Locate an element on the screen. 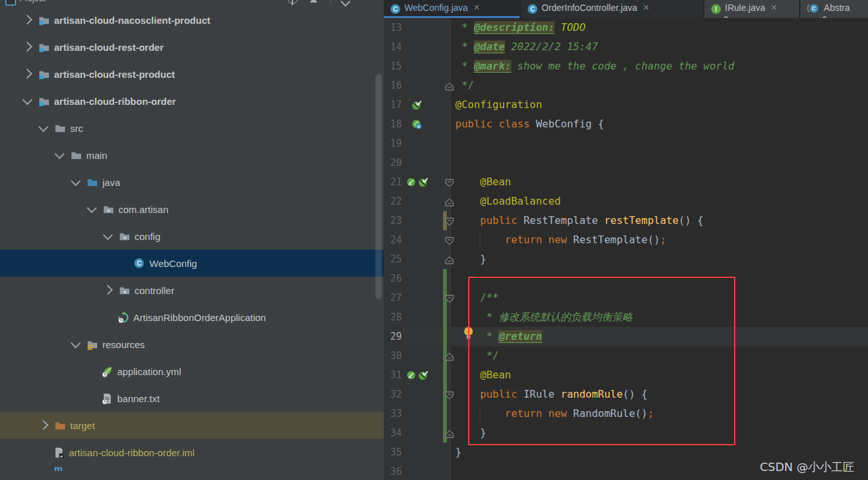 The width and height of the screenshot is (868, 480). svg-text: e is located at coordinates (419, 126).